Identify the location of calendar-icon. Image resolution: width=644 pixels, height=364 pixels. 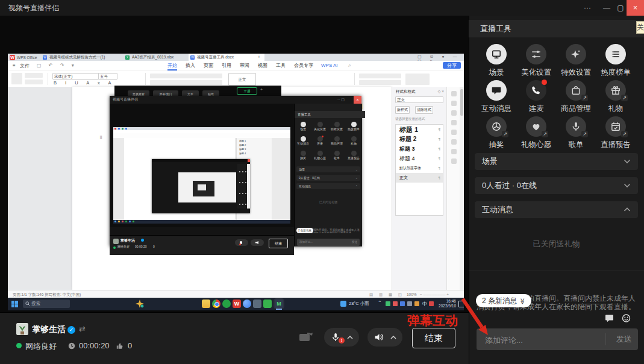
(616, 127).